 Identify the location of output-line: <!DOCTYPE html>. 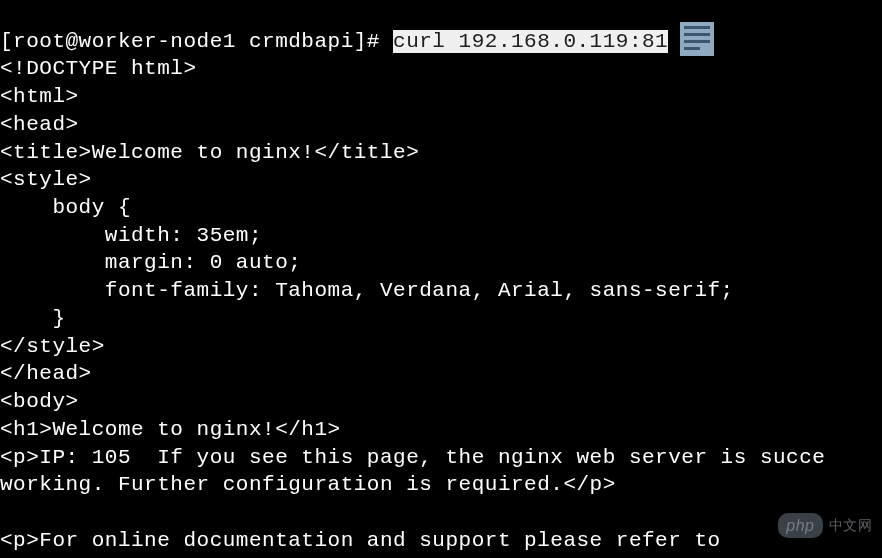
(98, 68).